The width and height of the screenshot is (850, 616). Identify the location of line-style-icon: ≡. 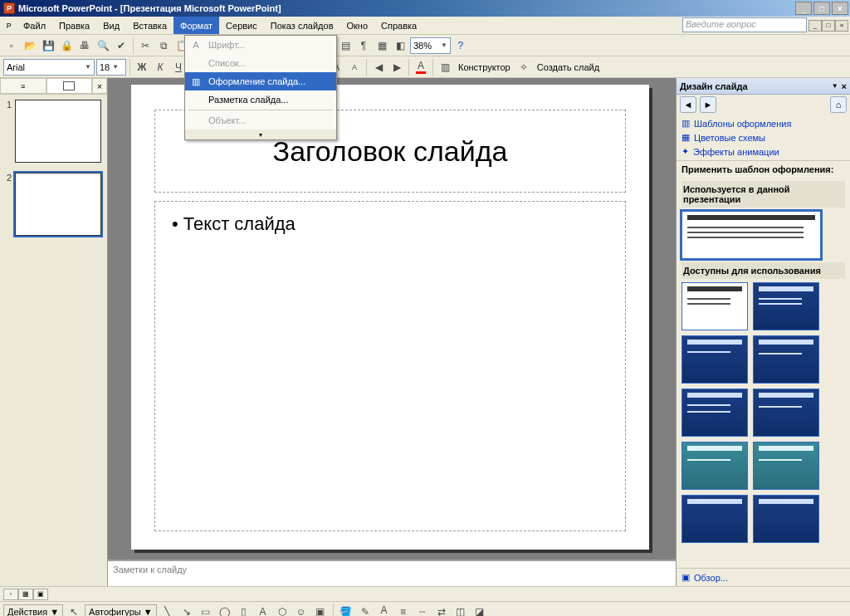
(403, 610).